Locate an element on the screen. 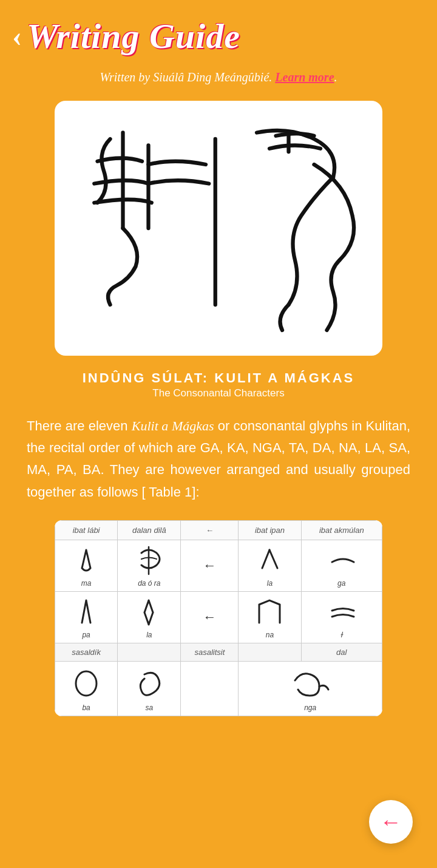 The width and height of the screenshot is (437, 868). glyph-pa: pa is located at coordinates (86, 617).